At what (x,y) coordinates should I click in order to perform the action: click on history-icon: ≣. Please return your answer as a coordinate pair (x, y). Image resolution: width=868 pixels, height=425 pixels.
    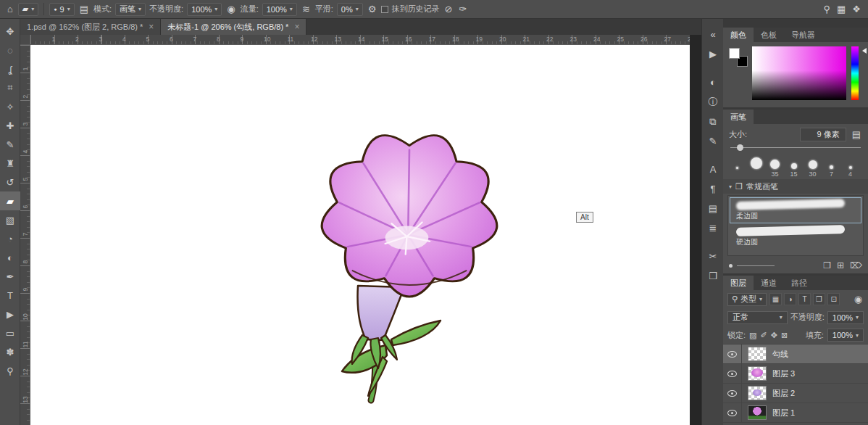
    Looking at the image, I should click on (713, 228).